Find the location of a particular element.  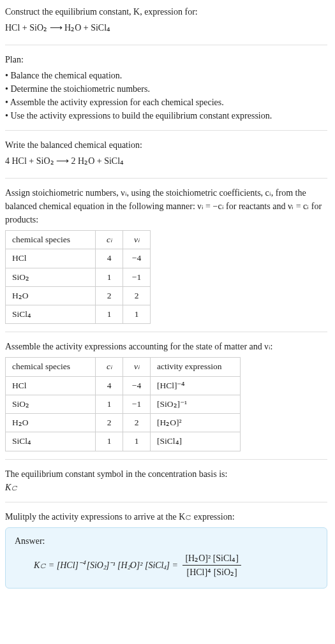

cell-activity: [H₂O]² is located at coordinates (195, 423).